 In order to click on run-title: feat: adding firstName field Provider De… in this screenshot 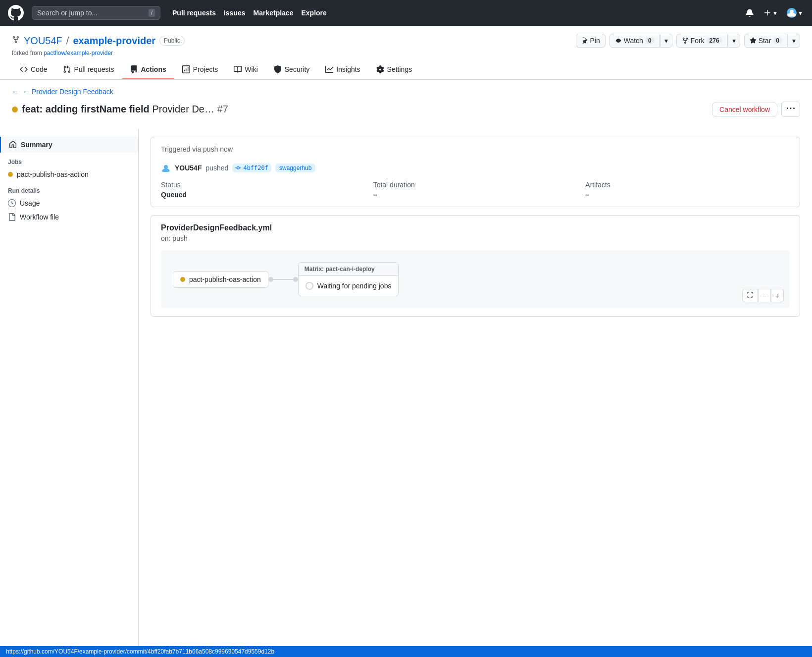, I will do `click(125, 109)`.